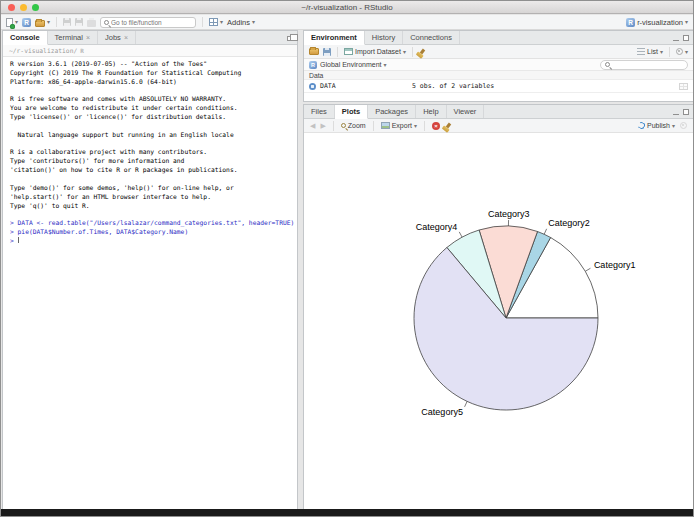  Describe the element at coordinates (154, 82) in the screenshot. I see `console-line: Platform: x86_64-apple-darwin15.6.0 (64-…` at that location.